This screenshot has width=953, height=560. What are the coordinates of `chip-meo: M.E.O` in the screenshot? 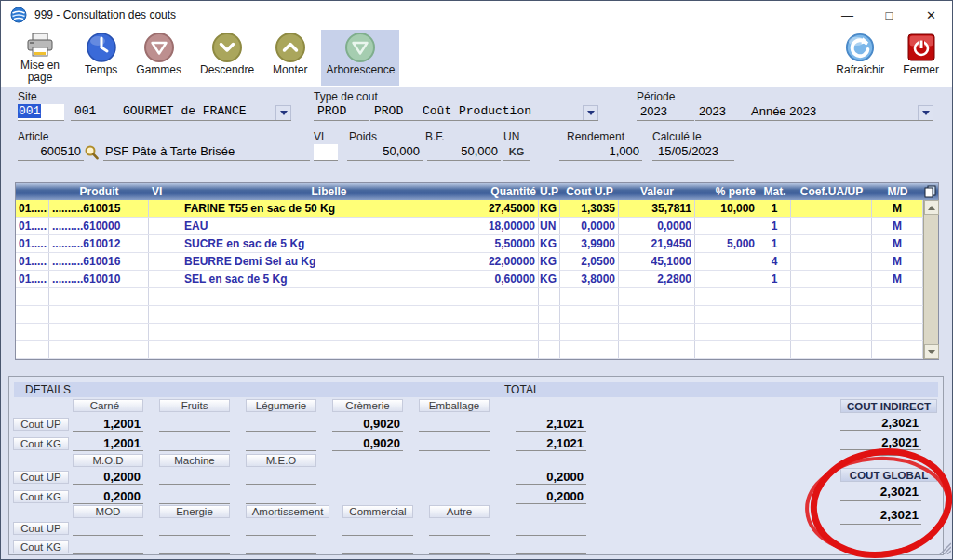 It's located at (281, 460).